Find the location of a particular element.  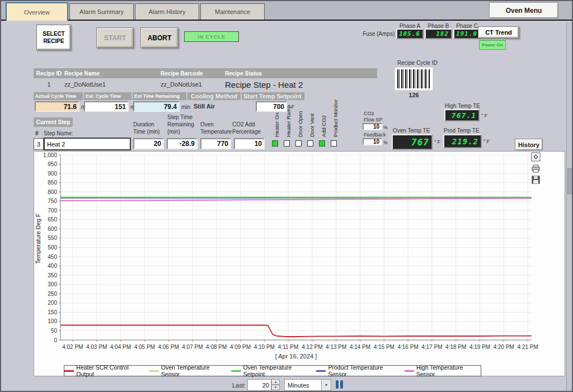

stepper-up-icon: ▲ is located at coordinates (275, 382).